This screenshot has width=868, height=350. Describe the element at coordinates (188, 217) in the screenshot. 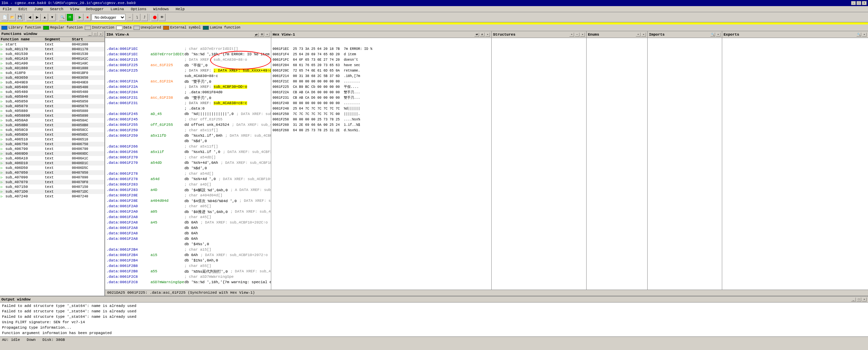

I see `ida-line-31: .data:0061F2A8; char a45[]` at that location.